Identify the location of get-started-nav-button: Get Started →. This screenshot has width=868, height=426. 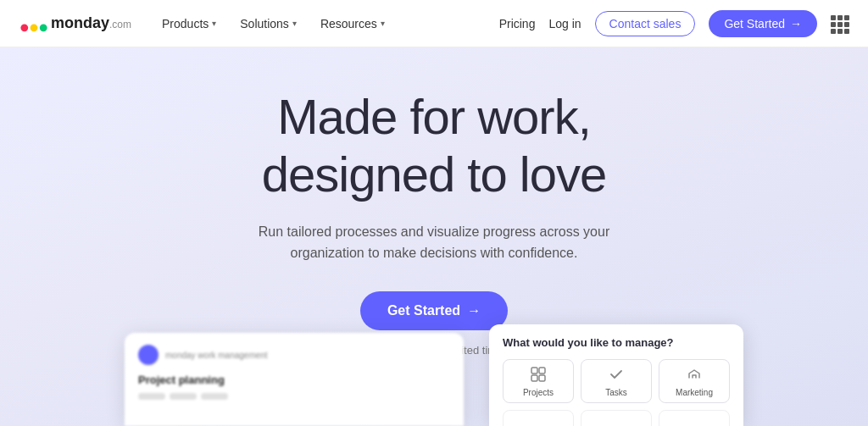
(763, 24).